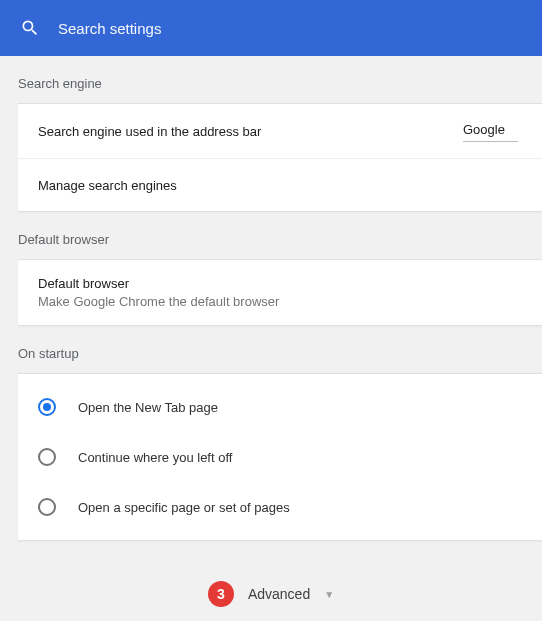 This screenshot has width=542, height=621. I want to click on search-engine-addressbar-row: Search engine used in the address bar Go…, so click(280, 132).